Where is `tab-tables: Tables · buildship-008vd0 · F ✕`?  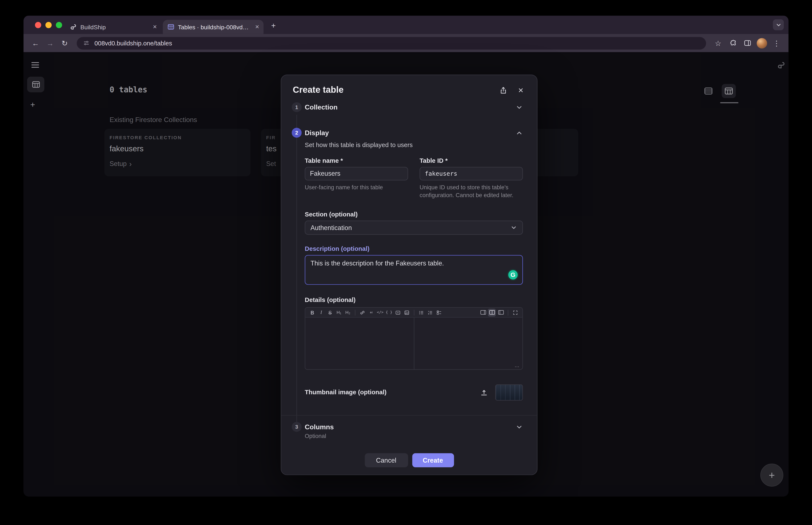
tab-tables: Tables · buildship-008vd0 · F ✕ is located at coordinates (213, 27).